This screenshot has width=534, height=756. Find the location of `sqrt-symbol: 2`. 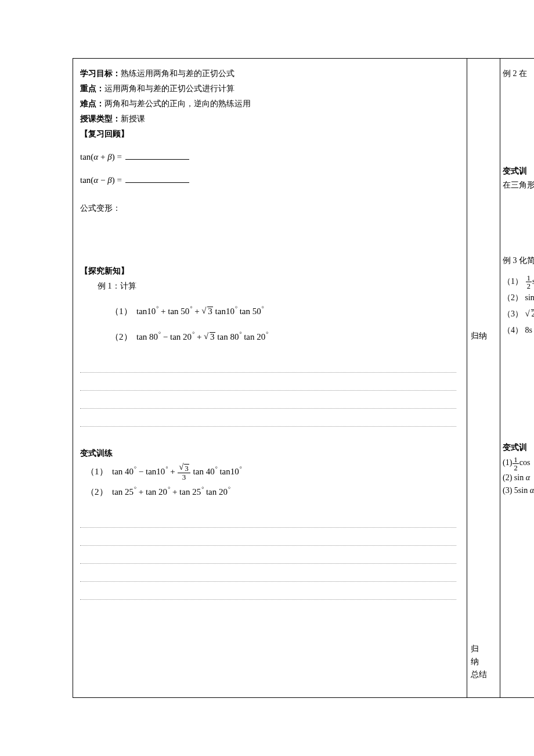

sqrt-symbol: 2 is located at coordinates (530, 314).